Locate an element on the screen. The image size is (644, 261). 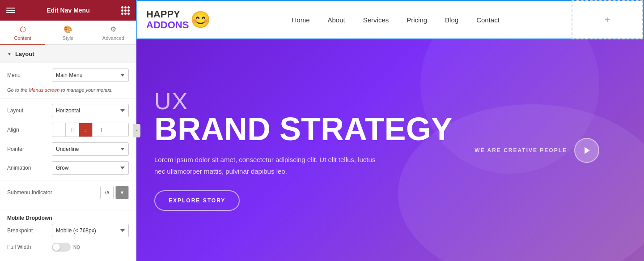
menu-hint-suffix: to manage your menus. is located at coordinates (86, 90).